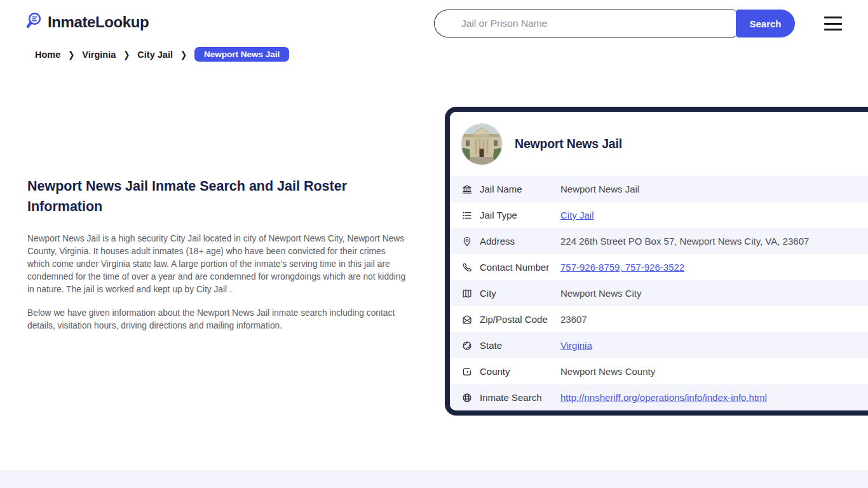  Describe the element at coordinates (568, 144) in the screenshot. I see `jail-card-title: Newport News Jail` at that location.